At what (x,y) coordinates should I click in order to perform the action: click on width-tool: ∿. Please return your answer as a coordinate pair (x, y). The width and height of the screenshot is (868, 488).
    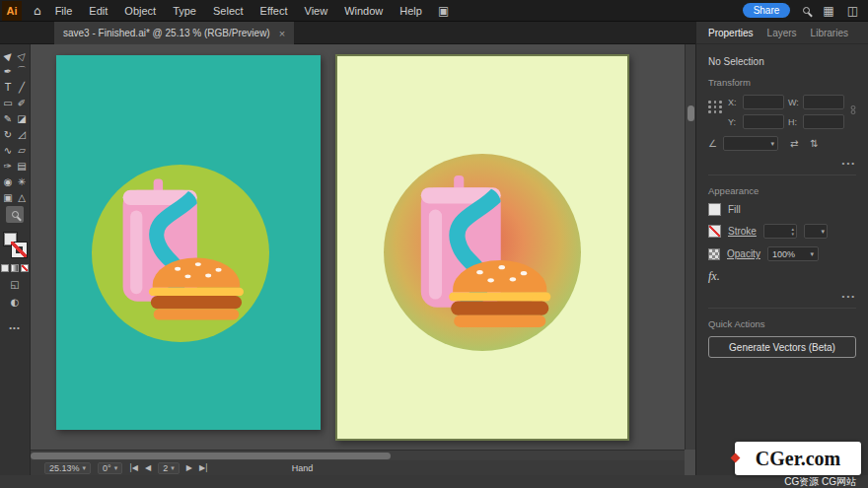
    Looking at the image, I should click on (8, 150).